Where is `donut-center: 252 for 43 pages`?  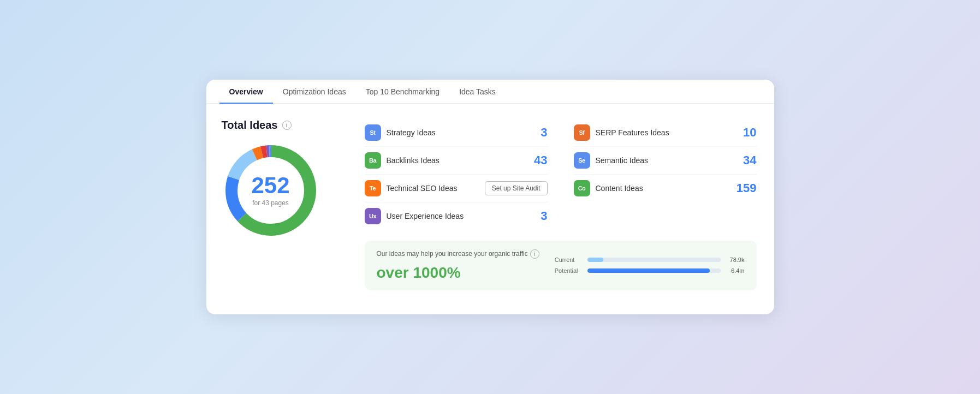
donut-center: 252 for 43 pages is located at coordinates (270, 190).